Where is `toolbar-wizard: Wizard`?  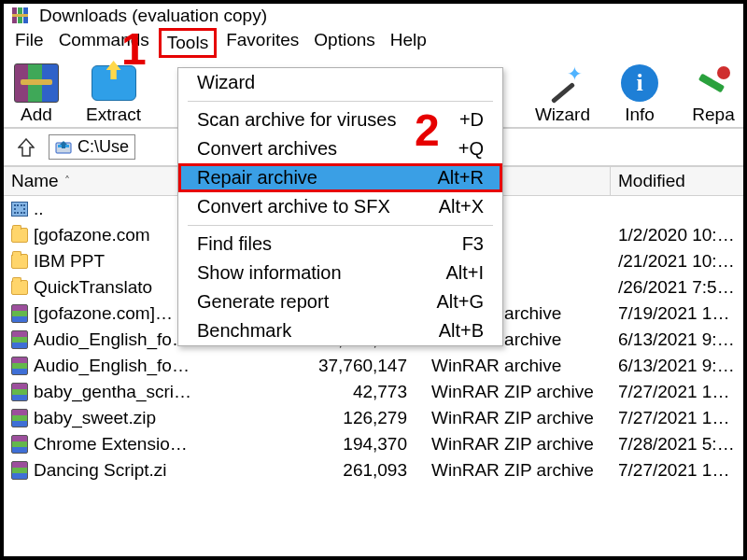
toolbar-wizard: Wizard is located at coordinates (562, 94).